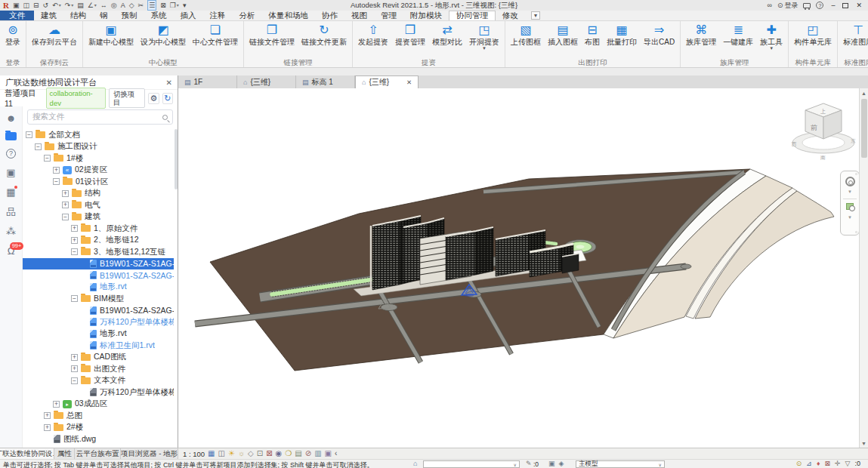  What do you see at coordinates (771, 36) in the screenshot?
I see `family-tools-button: ✚族工具▼` at bounding box center [771, 36].